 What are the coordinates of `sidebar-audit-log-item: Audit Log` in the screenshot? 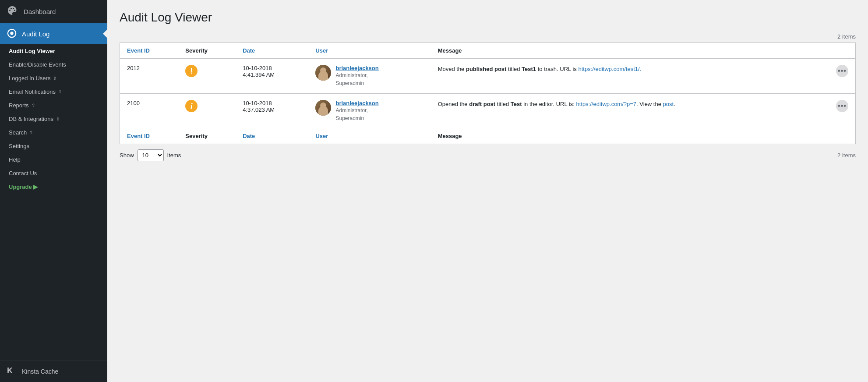 It's located at (53, 34).